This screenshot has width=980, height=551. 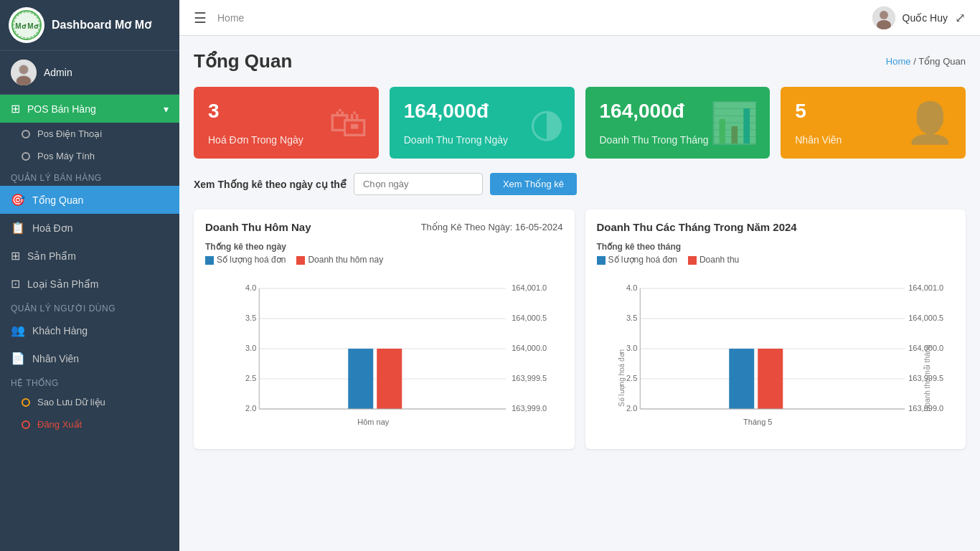 What do you see at coordinates (18, 199) in the screenshot?
I see `dashboard-icon: 🎯` at bounding box center [18, 199].